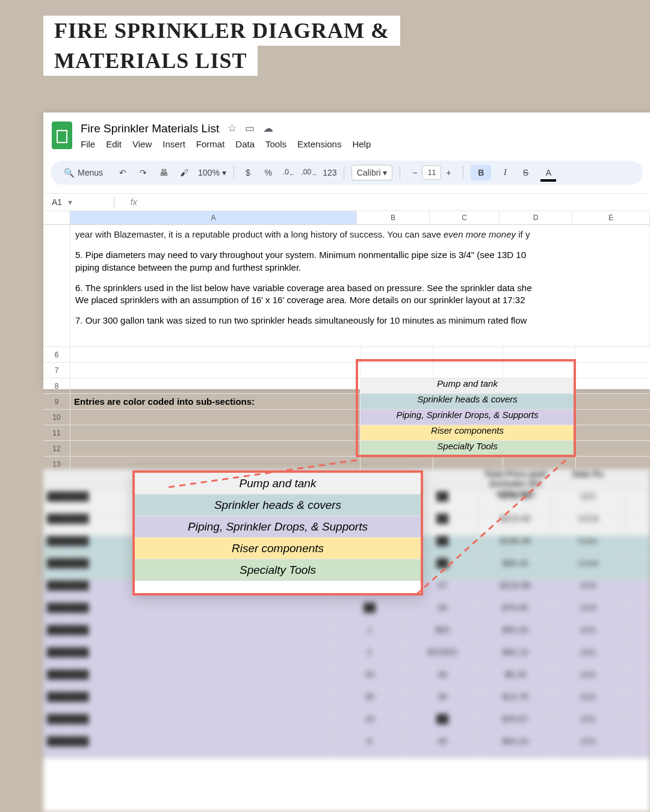 The image size is (650, 812). I want to click on legend-pump-tank: Pump and tank, so click(467, 386).